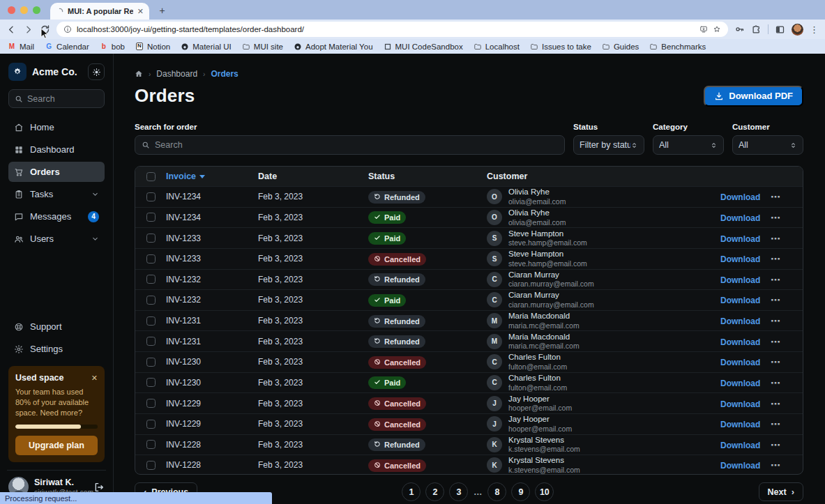  Describe the element at coordinates (333, 47) in the screenshot. I see `bookmark-item: Adopt Material You` at that location.